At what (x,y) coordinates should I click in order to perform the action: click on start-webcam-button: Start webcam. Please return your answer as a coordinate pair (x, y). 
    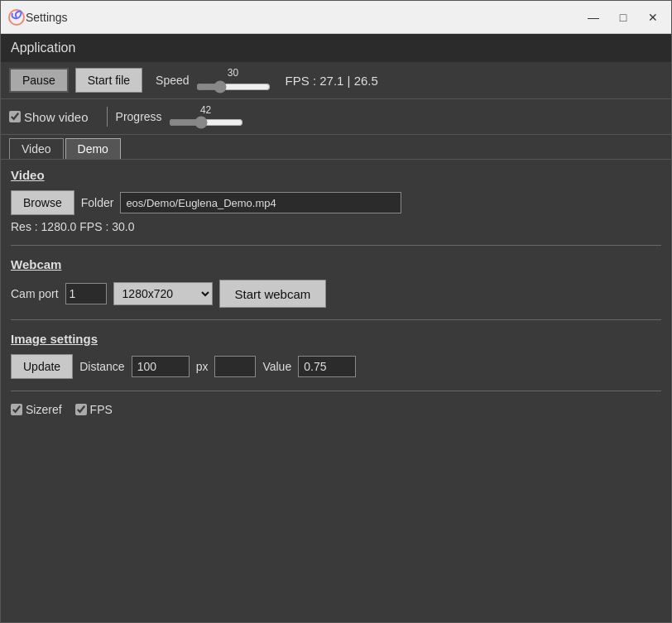
    Looking at the image, I should click on (273, 294).